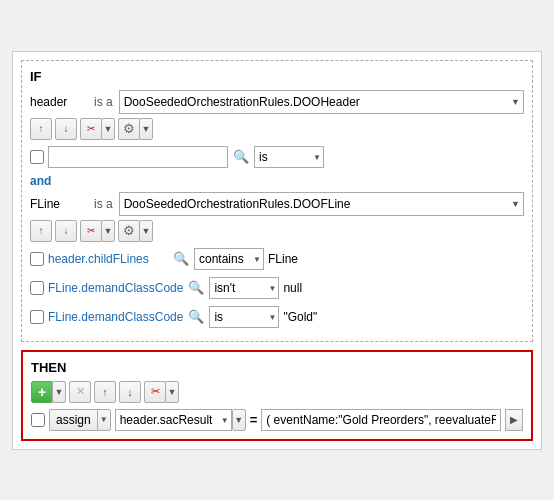 This screenshot has width=554, height=500. Describe the element at coordinates (116, 317) in the screenshot. I see `cond-field-2: FLine.demandClassCode` at that location.